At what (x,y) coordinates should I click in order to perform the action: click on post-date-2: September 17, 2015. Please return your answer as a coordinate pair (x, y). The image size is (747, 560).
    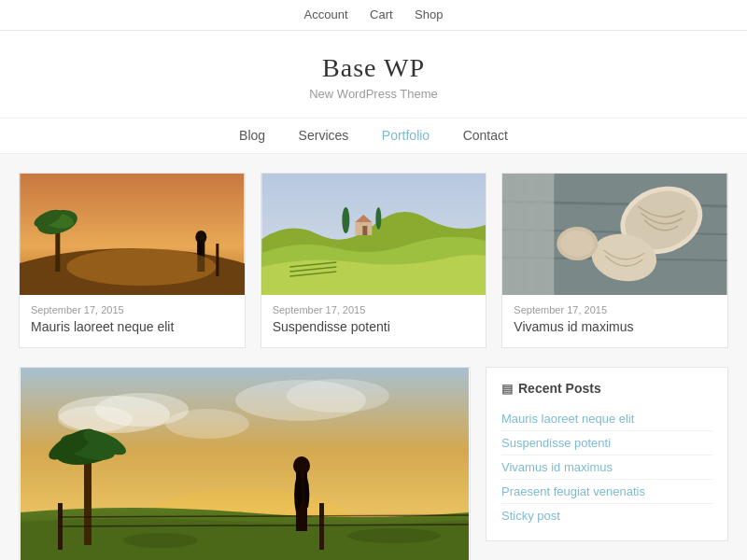
    Looking at the image, I should click on (374, 310).